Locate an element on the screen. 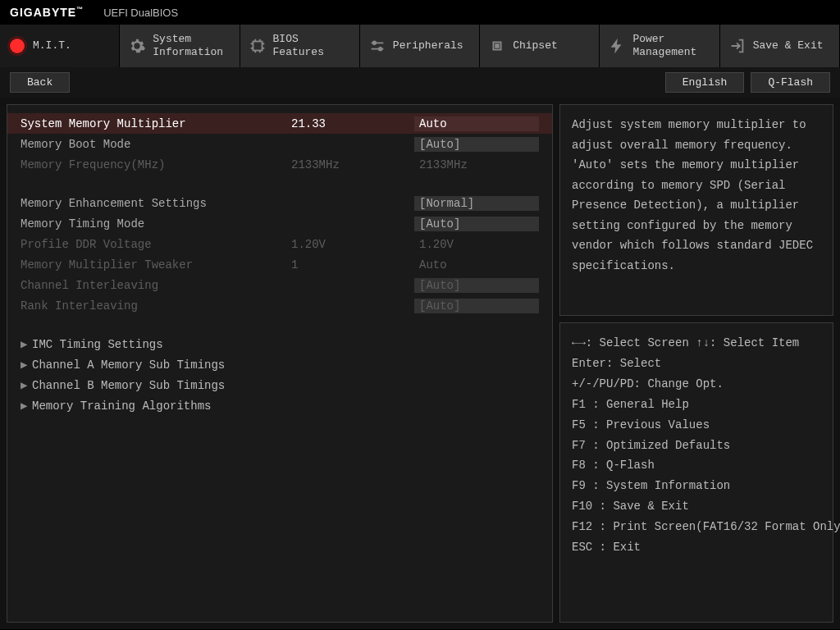 This screenshot has width=840, height=630. setting-label: Memory Boot Mode is located at coordinates (156, 144).